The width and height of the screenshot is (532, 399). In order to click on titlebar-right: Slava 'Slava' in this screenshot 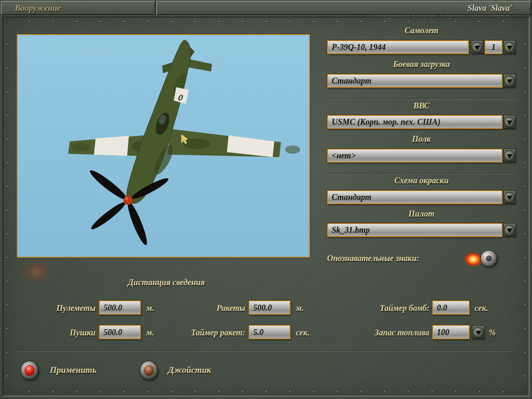, I will do `click(344, 8)`.